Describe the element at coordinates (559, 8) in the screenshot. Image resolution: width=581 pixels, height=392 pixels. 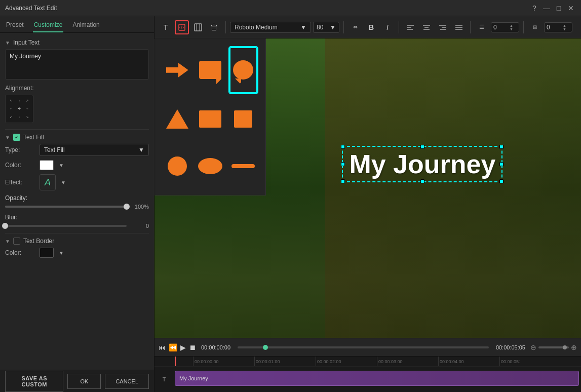
I see `maximize-button: □` at that location.